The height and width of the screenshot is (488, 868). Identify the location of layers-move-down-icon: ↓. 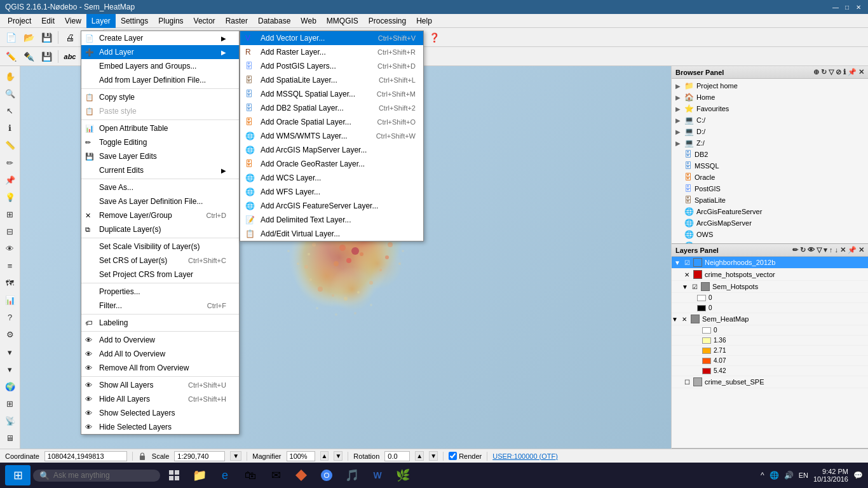
(837, 250).